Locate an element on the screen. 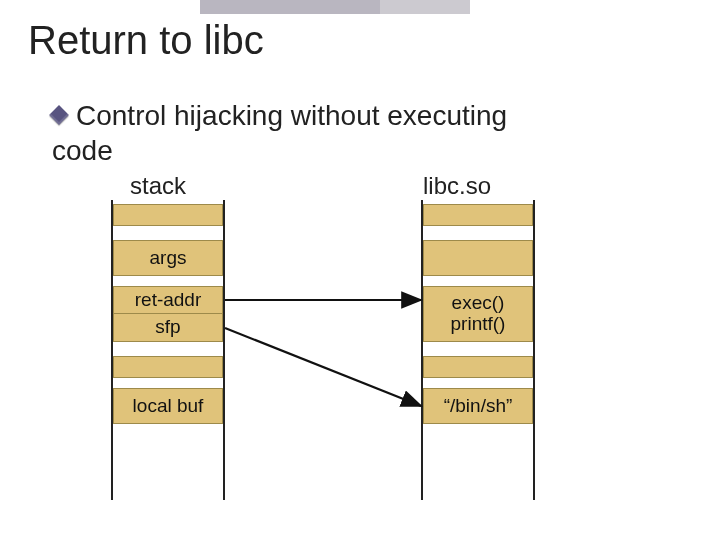 This screenshot has width=720, height=540. libc-cell-binsh: “/bin/sh” is located at coordinates (478, 406).